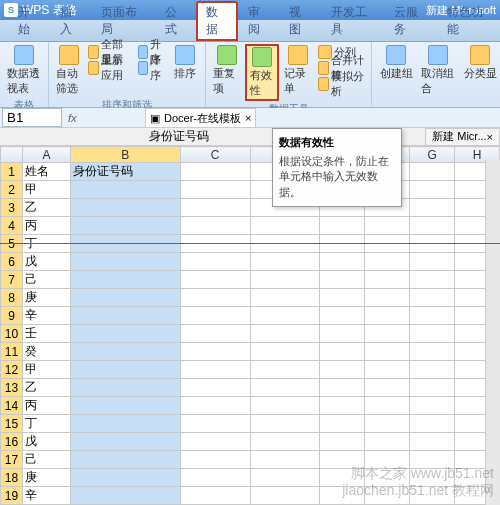 The image size is (500, 505). I want to click on row-header: 8, so click(12, 298).